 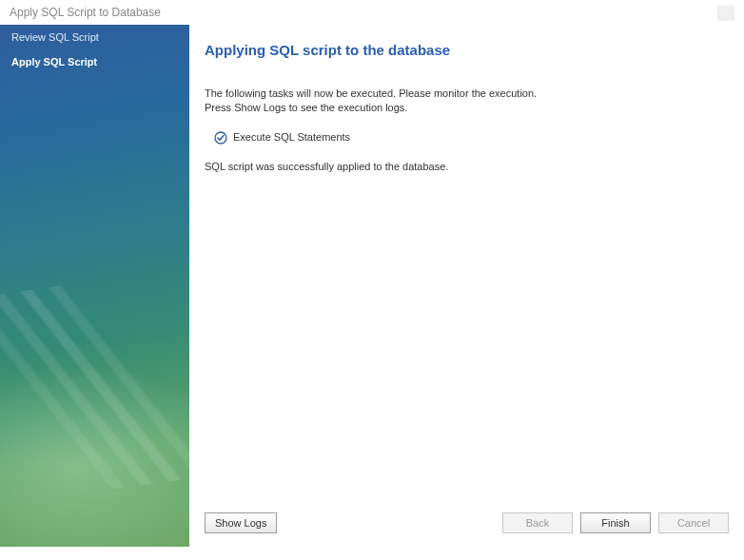 What do you see at coordinates (95, 37) in the screenshot?
I see `step-review-sql-script: Review SQL Script` at bounding box center [95, 37].